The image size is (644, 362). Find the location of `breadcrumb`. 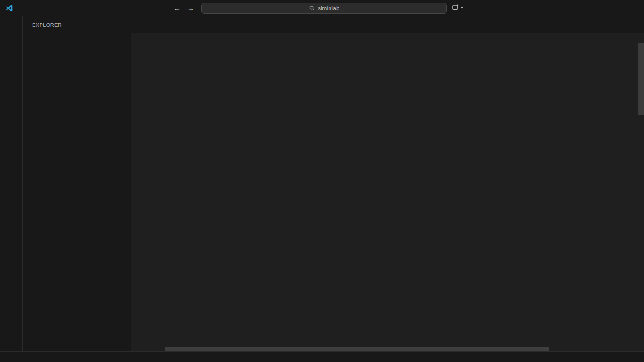

breadcrumb is located at coordinates (388, 38).